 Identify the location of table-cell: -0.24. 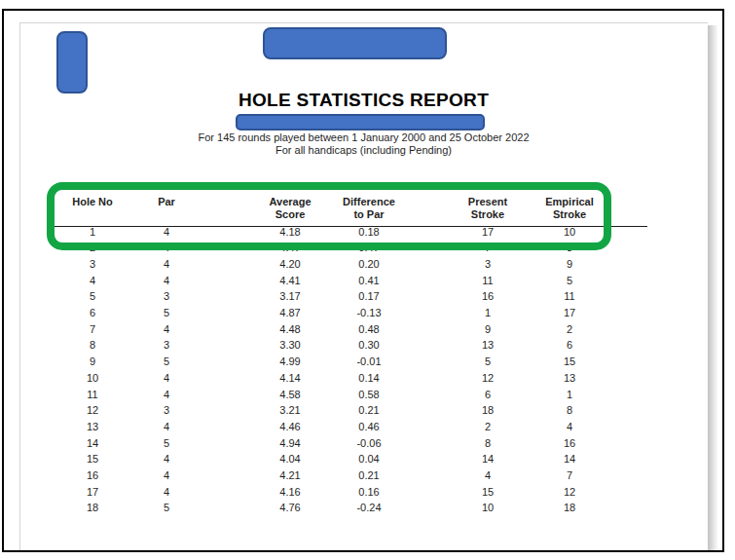
(368, 508).